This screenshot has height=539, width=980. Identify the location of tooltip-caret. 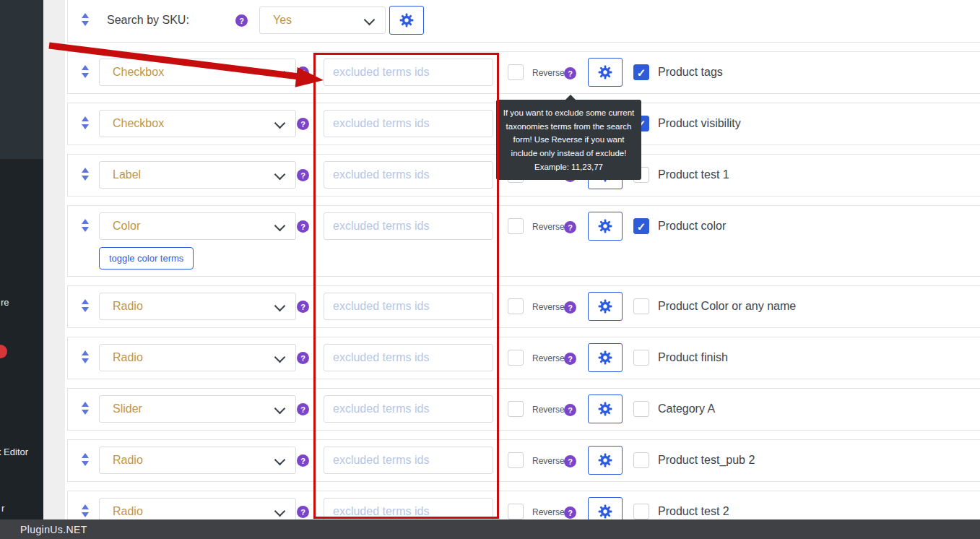
(571, 98).